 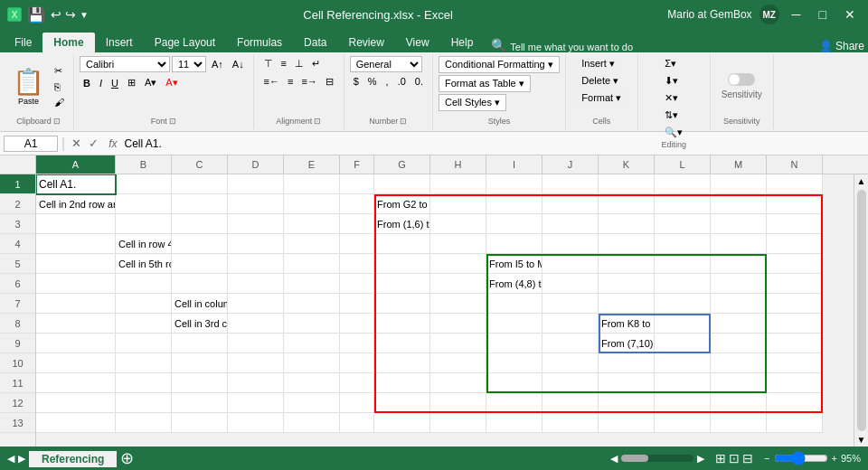 What do you see at coordinates (739, 184) in the screenshot?
I see `cell-m1` at bounding box center [739, 184].